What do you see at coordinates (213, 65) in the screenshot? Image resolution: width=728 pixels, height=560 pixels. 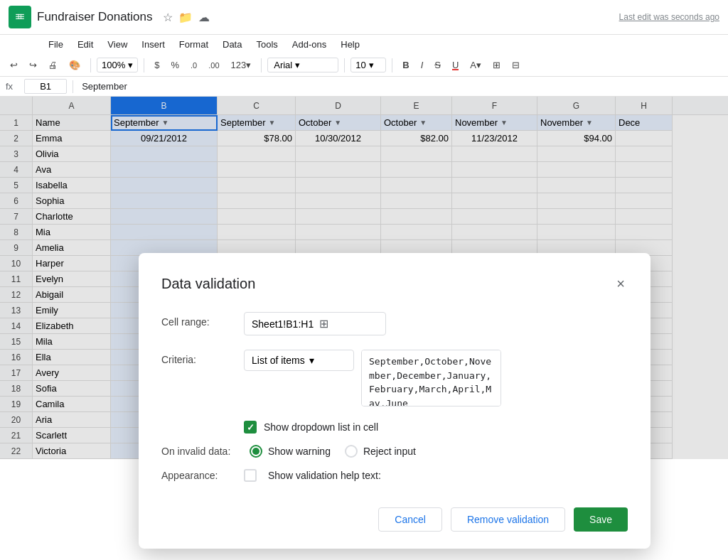 I see `decimal-inc-button: .00` at bounding box center [213, 65].